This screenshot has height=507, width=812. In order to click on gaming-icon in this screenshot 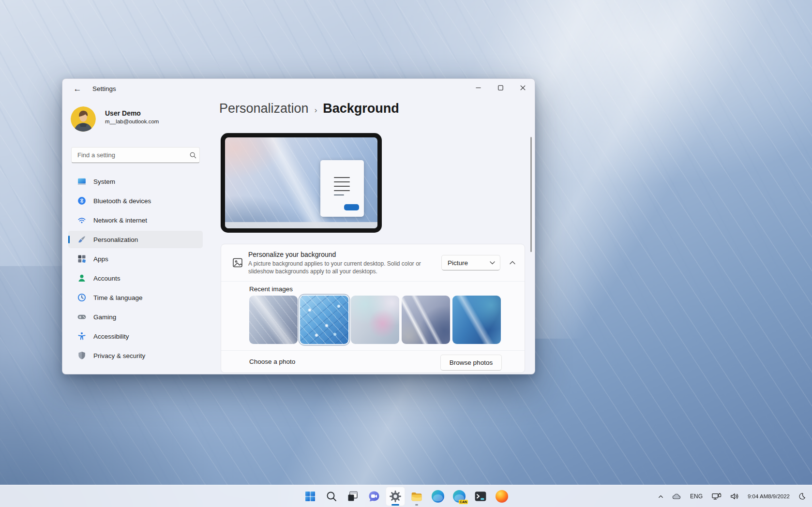, I will do `click(82, 317)`.